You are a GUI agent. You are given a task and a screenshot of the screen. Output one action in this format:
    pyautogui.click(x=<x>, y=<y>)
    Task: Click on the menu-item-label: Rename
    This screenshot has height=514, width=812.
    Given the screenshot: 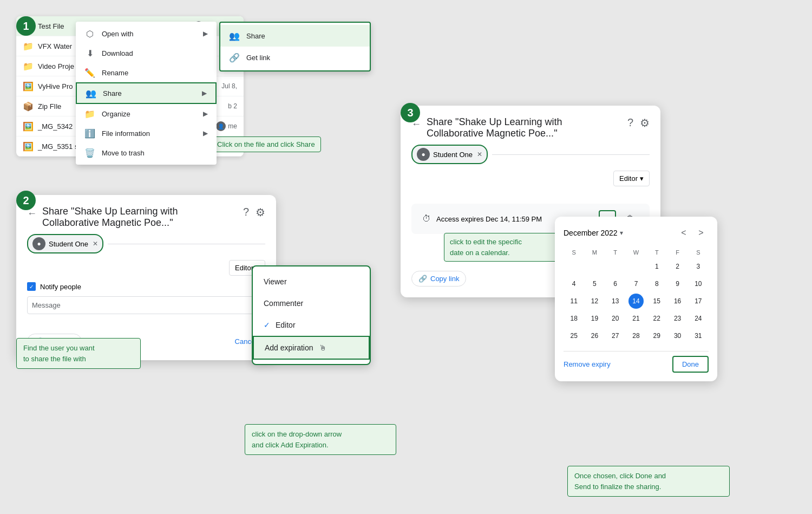 What is the action you would take?
    pyautogui.click(x=115, y=73)
    